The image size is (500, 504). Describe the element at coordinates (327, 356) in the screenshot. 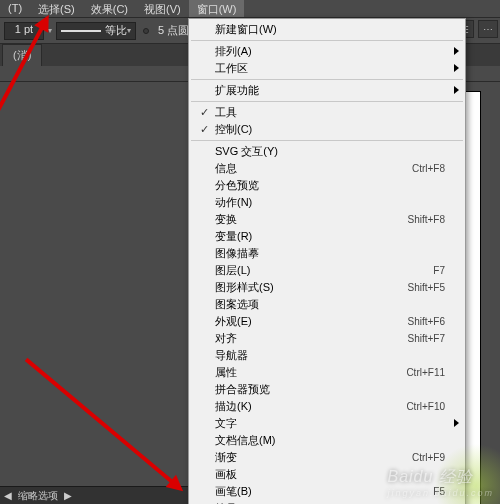

I see `menu-item: 导航器` at that location.